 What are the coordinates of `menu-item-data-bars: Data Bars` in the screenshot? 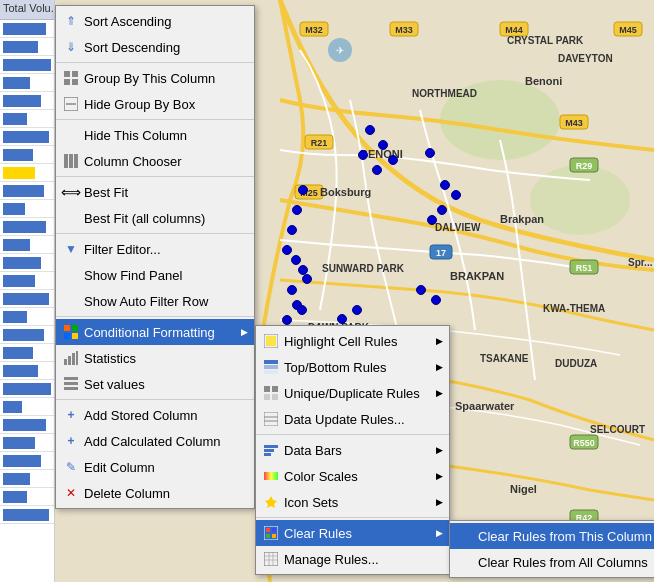 It's located at (352, 450).